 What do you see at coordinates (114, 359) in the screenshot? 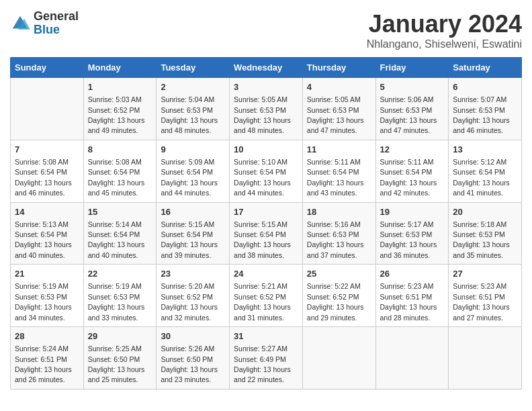
I see `cell-detail: Sunset: 6:50 PM` at bounding box center [114, 359].